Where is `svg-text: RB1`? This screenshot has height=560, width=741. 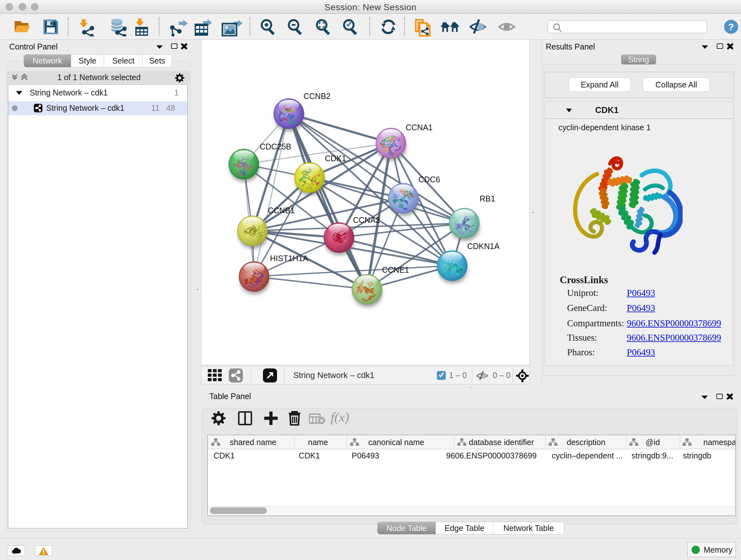
svg-text: RB1 is located at coordinates (487, 198).